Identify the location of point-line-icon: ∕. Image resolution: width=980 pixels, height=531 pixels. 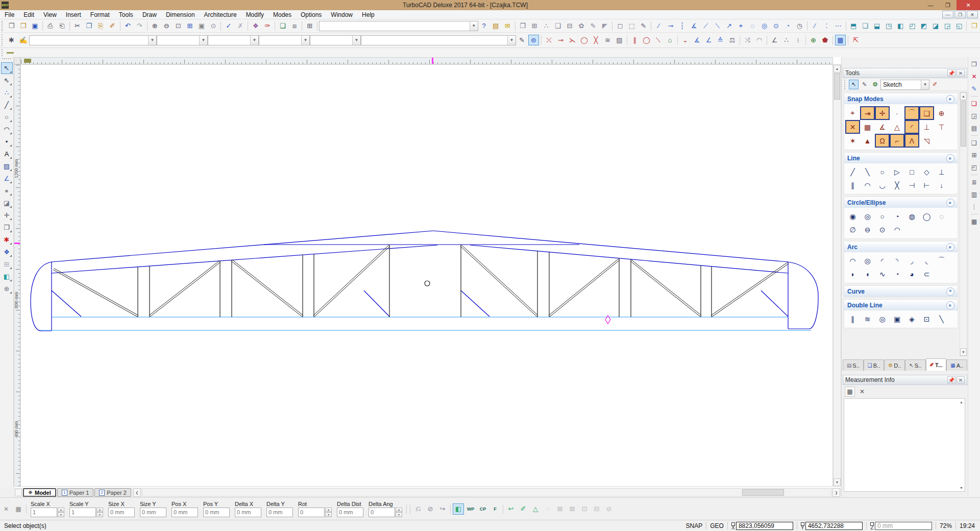
(815, 26).